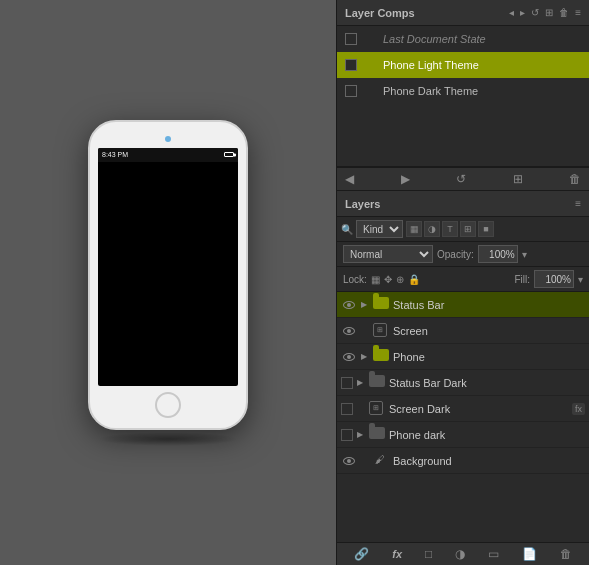 The height and width of the screenshot is (565, 589). I want to click on panel-nav-row: ◀ ▶ ↺ ⊞ 🗑, so click(463, 179).